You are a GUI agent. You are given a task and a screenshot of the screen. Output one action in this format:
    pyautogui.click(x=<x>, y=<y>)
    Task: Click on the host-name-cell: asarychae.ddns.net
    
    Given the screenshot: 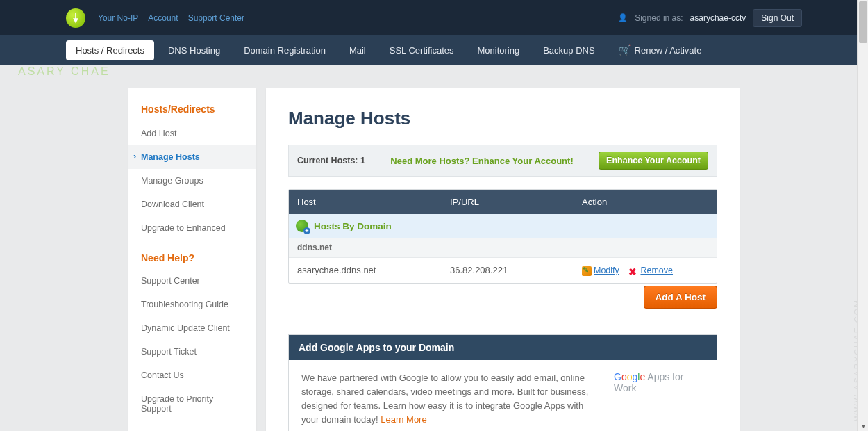 What is the action you would take?
    pyautogui.click(x=365, y=270)
    